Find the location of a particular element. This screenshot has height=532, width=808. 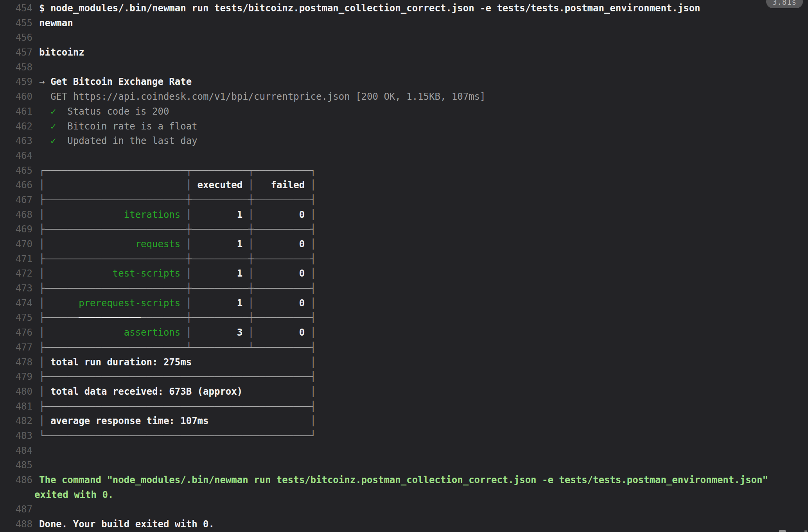

log-text-segment: iterations is located at coordinates (115, 215).